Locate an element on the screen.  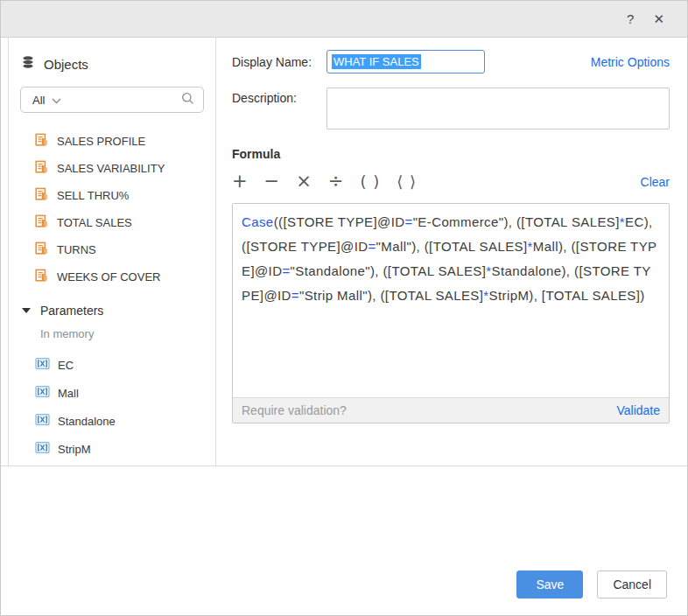
metric-object-item: SALES VARIABILITY is located at coordinates (112, 168).